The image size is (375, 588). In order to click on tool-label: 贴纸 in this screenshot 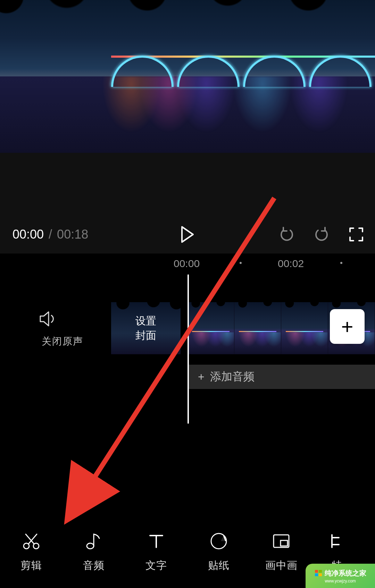, I will do `click(219, 565)`.